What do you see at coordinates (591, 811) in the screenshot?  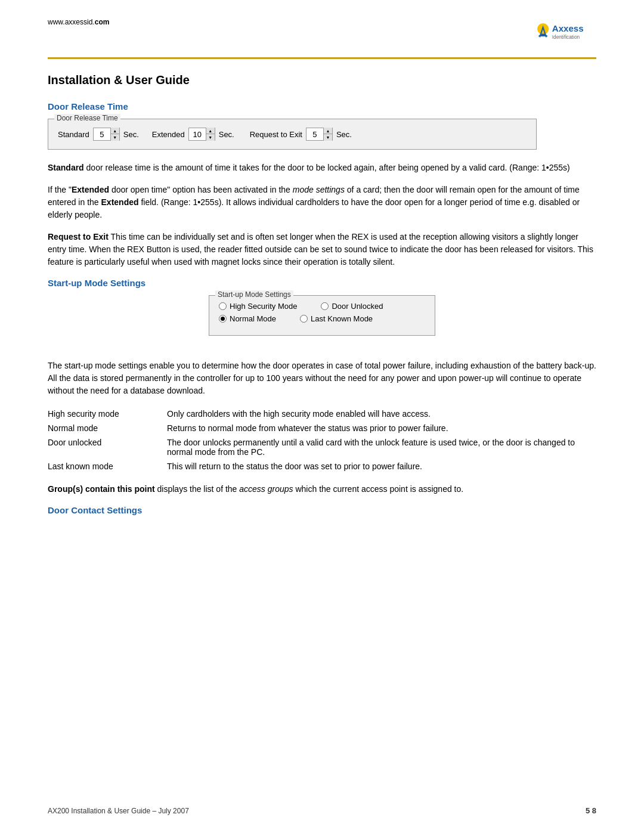 I see `footer-page: 5 8` at bounding box center [591, 811].